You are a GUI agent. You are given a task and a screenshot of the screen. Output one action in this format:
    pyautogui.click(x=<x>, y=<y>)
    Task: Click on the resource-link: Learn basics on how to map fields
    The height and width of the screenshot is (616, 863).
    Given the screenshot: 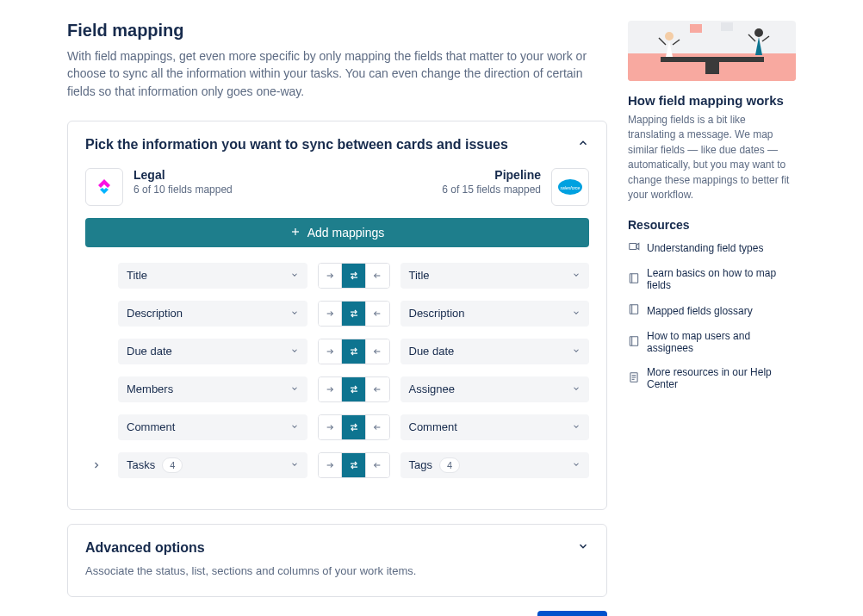 What is the action you would take?
    pyautogui.click(x=711, y=279)
    